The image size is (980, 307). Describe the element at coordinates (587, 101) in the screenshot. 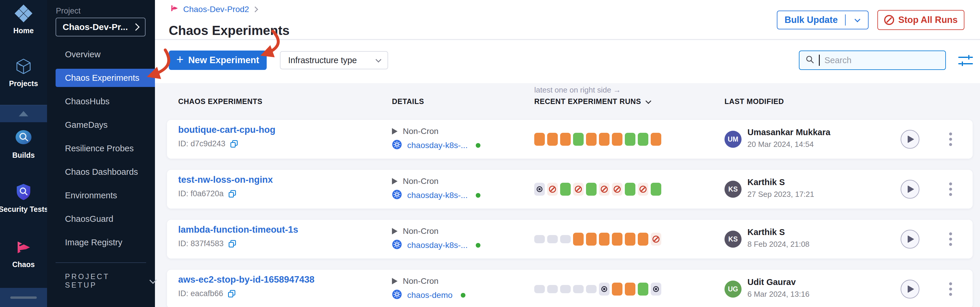

I see `column-header-runs-label: RECENT EXPERIMENT RUNS` at that location.